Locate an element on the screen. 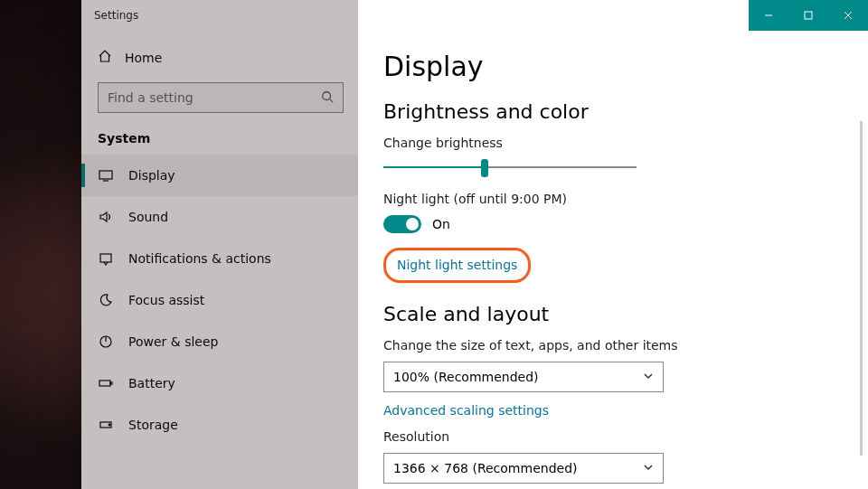  section-scale-heading: Scale and layout is located at coordinates (608, 315).